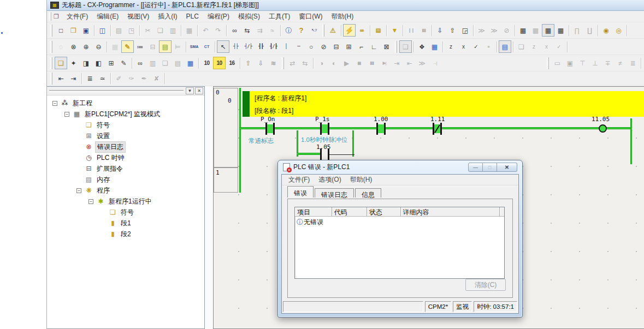  I want to click on step-in-icon: ⇥, so click(397, 63).